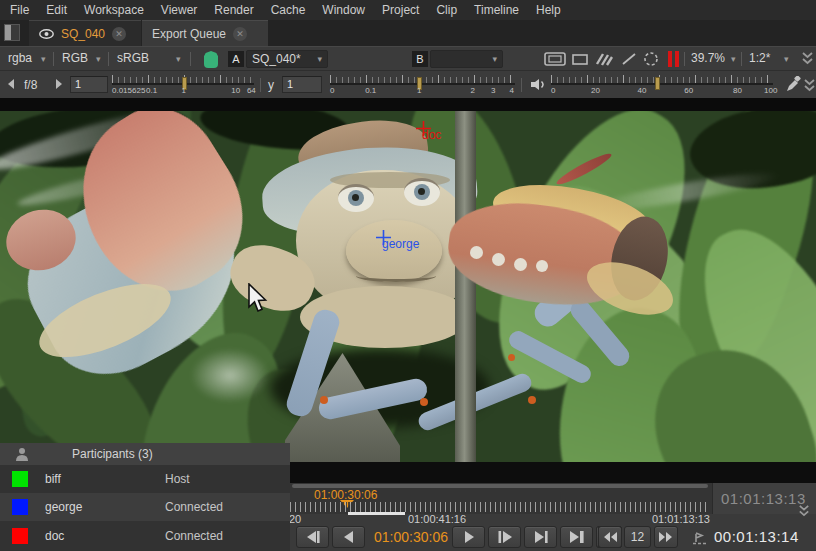  What do you see at coordinates (496, 10) in the screenshot?
I see `menu-timeline: Timeline` at bounding box center [496, 10].